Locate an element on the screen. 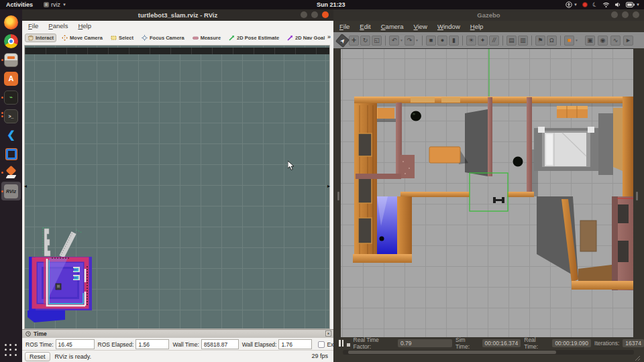  pause-button is located at coordinates (341, 343).